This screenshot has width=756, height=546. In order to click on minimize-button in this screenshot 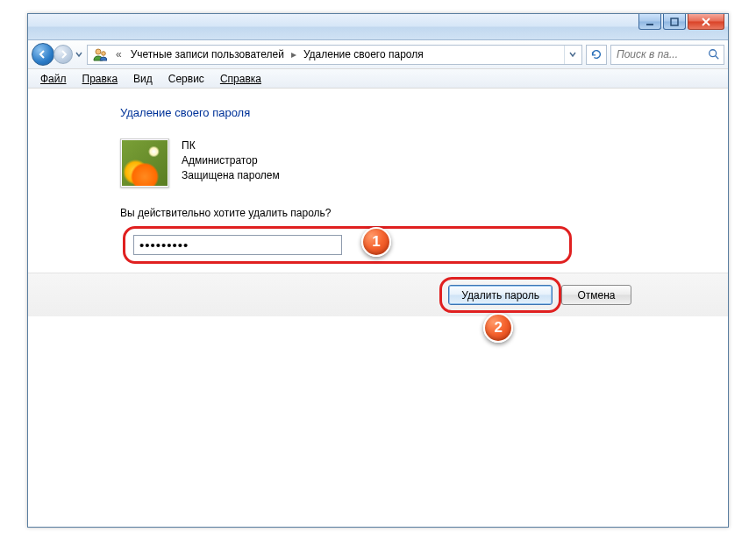, I will do `click(650, 22)`.